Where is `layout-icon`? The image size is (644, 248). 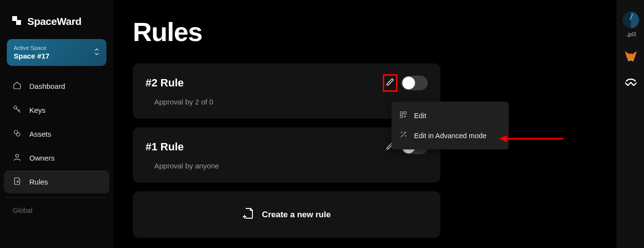 layout-icon is located at coordinates (403, 115).